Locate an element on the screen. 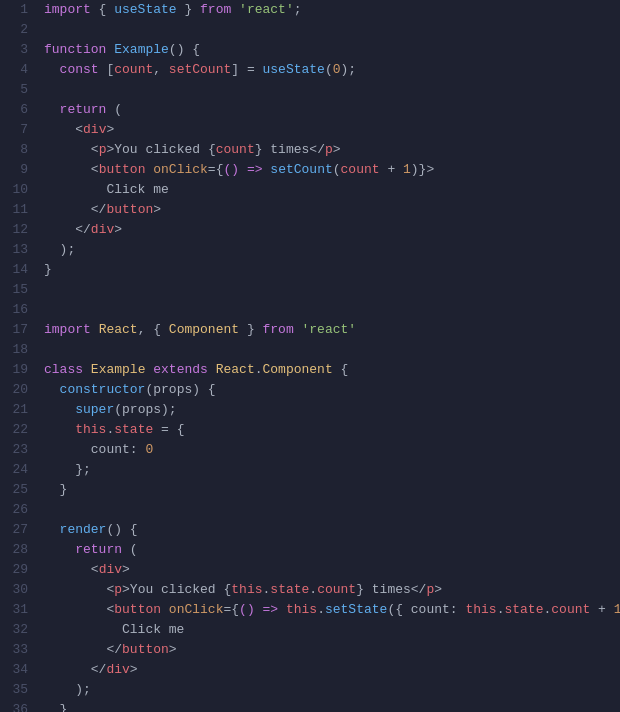 The height and width of the screenshot is (712, 620). code-line-24: }; is located at coordinates (332, 470).